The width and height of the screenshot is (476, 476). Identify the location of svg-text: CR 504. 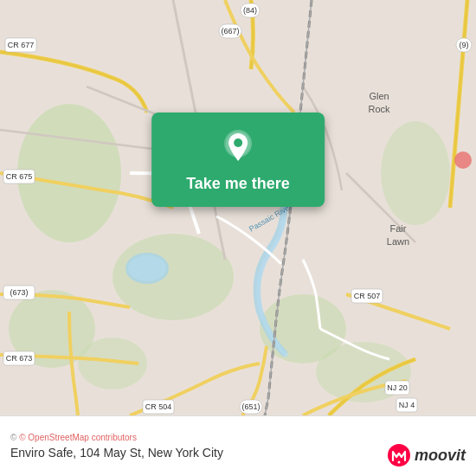
(159, 407).